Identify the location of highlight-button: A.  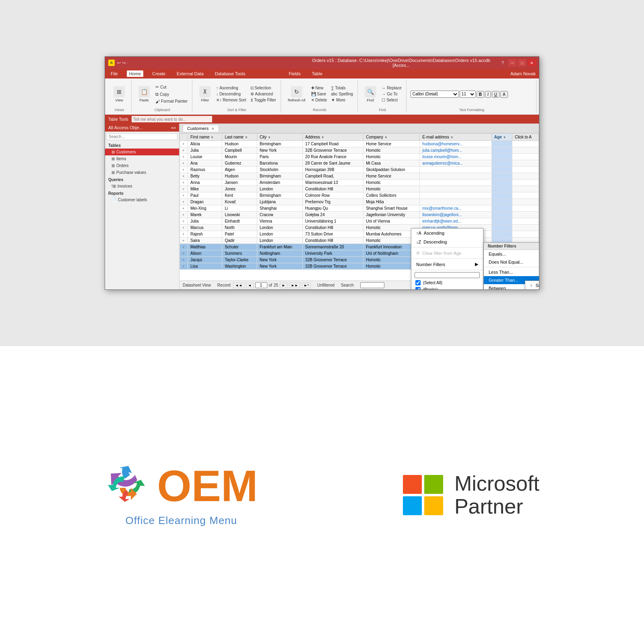
(504, 94).